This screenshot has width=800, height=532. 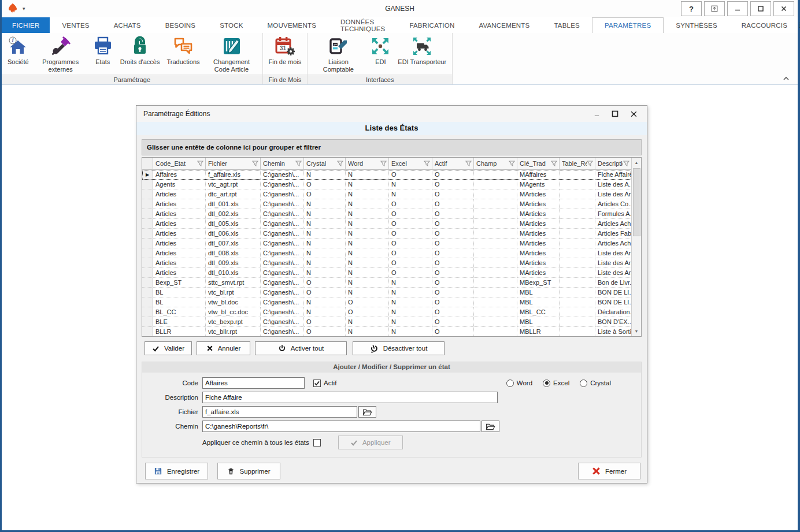 What do you see at coordinates (232, 54) in the screenshot?
I see `ribbon-item: Changement Code Article` at bounding box center [232, 54].